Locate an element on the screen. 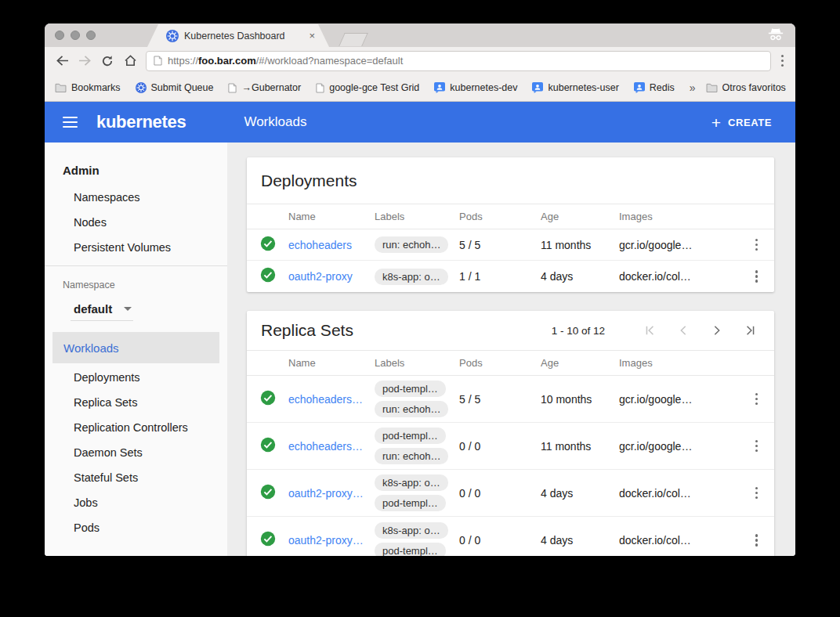  url-field: https://foo.bar.com/#/workload?namespace… is located at coordinates (458, 61).